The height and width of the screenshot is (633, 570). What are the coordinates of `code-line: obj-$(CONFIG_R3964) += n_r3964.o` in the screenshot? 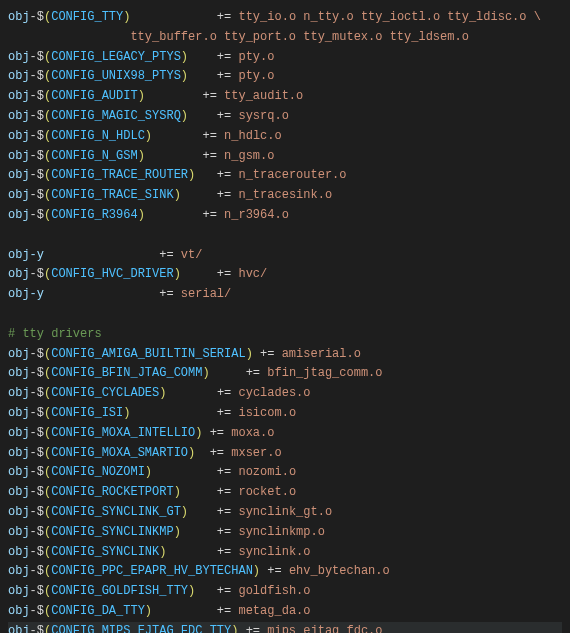 It's located at (285, 216).